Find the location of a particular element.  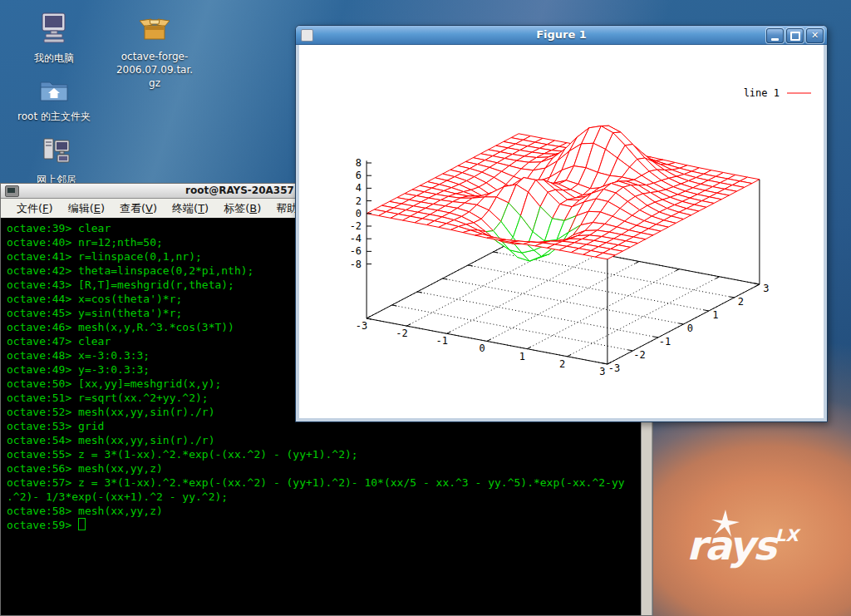

icon-label-line: octave-forge- is located at coordinates (155, 57).